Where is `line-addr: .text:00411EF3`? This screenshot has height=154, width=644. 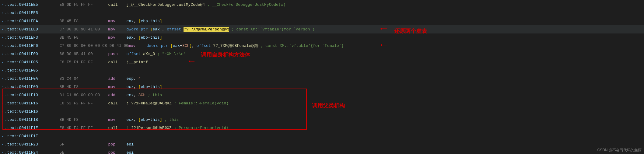 line-addr: .text:00411EF3 is located at coordinates (32, 38).